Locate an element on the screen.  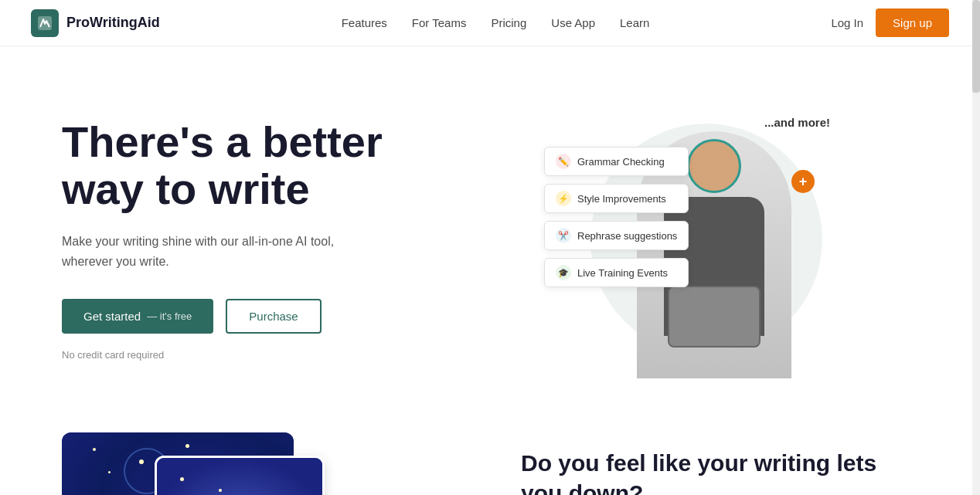
star-f1 is located at coordinates (182, 479).